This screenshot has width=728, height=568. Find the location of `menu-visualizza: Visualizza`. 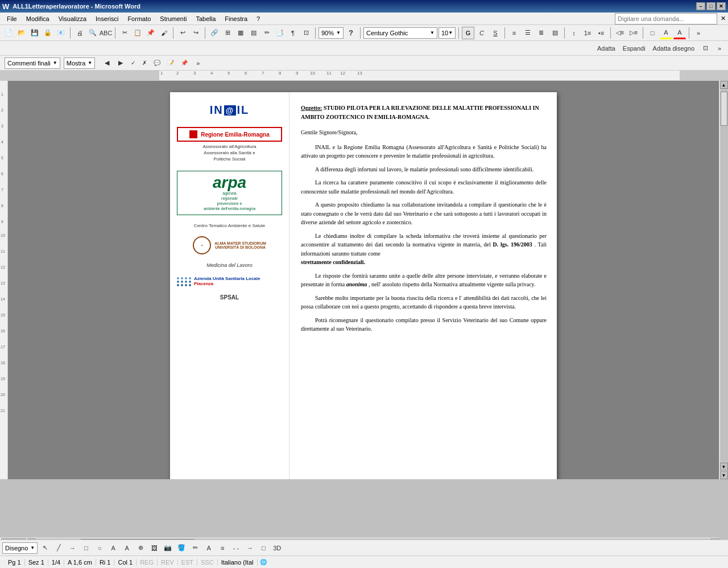

menu-visualizza: Visualizza is located at coordinates (73, 19).